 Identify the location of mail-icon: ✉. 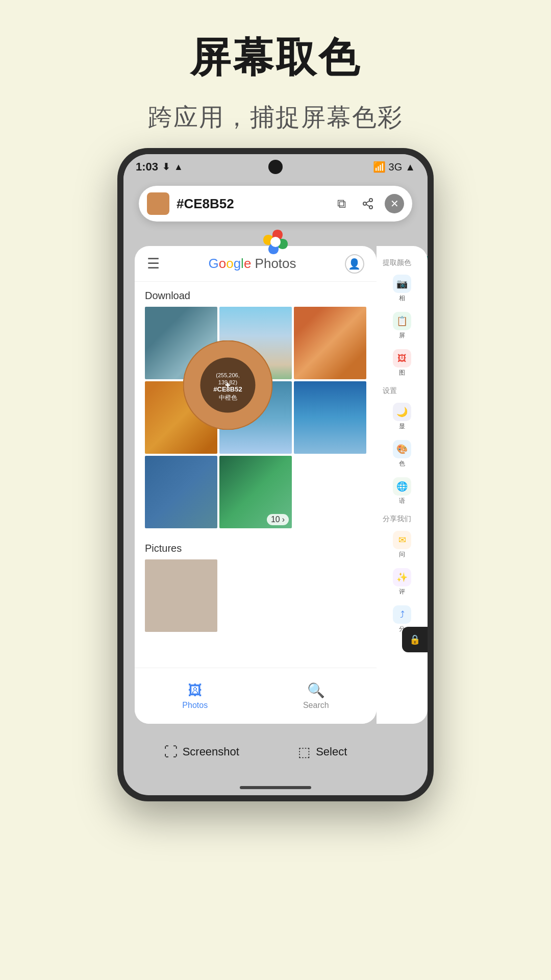
(402, 540).